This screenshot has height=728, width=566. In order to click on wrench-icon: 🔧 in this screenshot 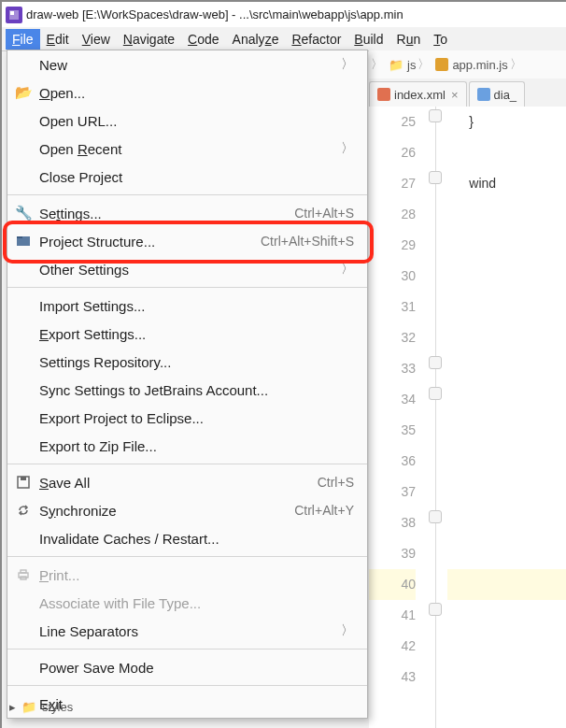, I will do `click(23, 213)`.